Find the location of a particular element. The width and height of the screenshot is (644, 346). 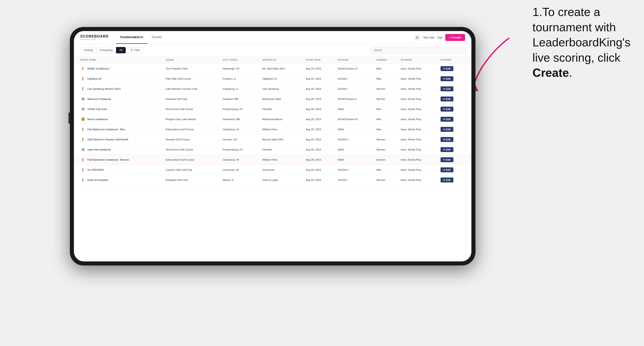

event-icon: 🦁 is located at coordinates (83, 119).